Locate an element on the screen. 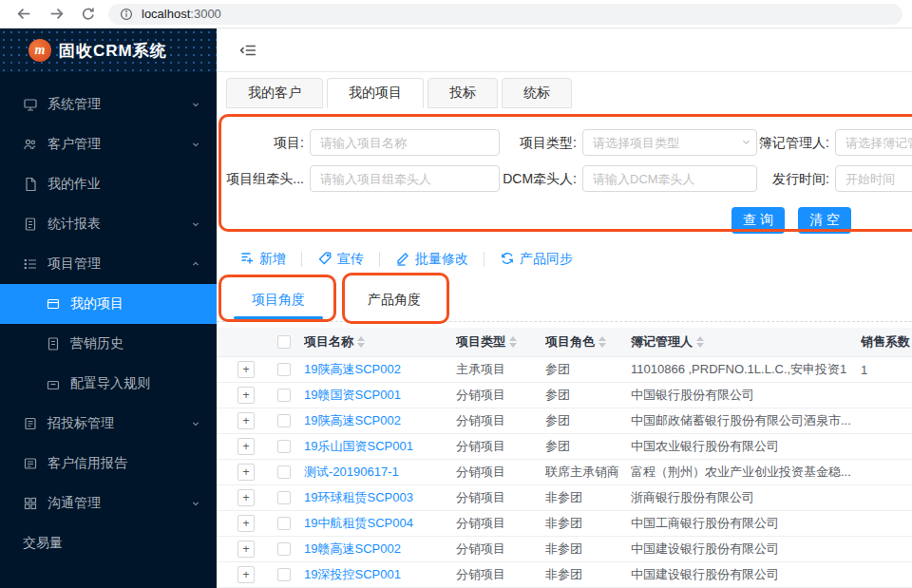 This screenshot has width=912, height=588. sidebar-item-statistics-reports: 统计报表 is located at coordinates (108, 224).